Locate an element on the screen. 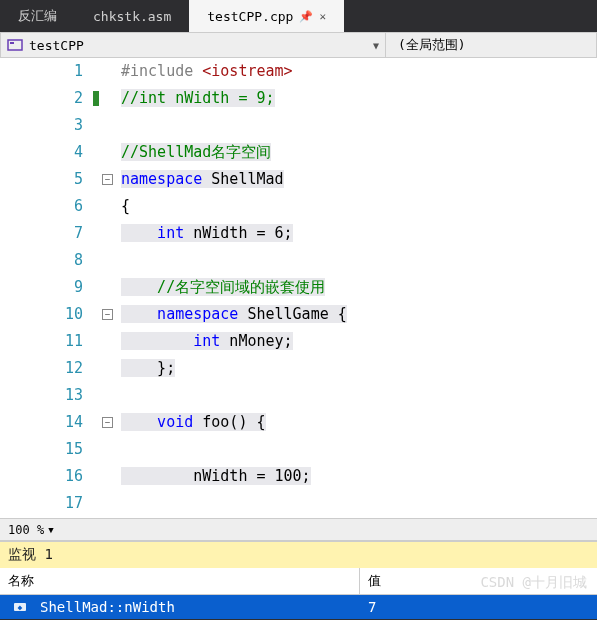 The width and height of the screenshot is (597, 620). code-line: int nMoney; is located at coordinates (351, 342).